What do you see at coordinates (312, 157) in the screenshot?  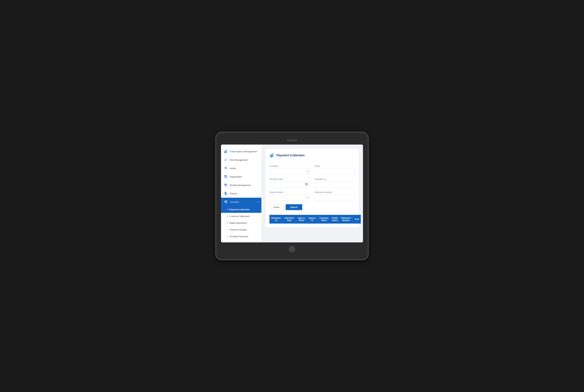 I see `page-header: Payment Collection` at bounding box center [312, 157].